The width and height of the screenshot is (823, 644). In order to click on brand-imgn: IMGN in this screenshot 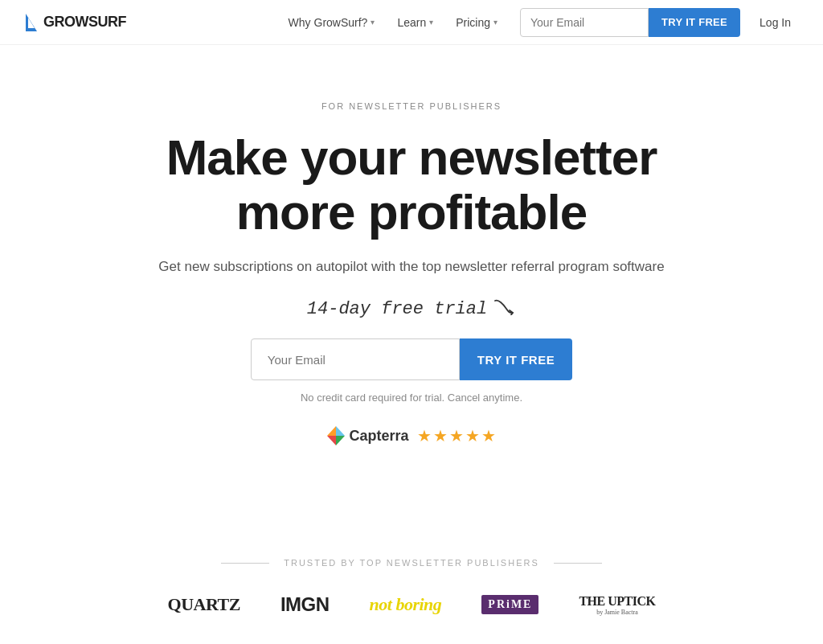, I will do `click(305, 605)`.